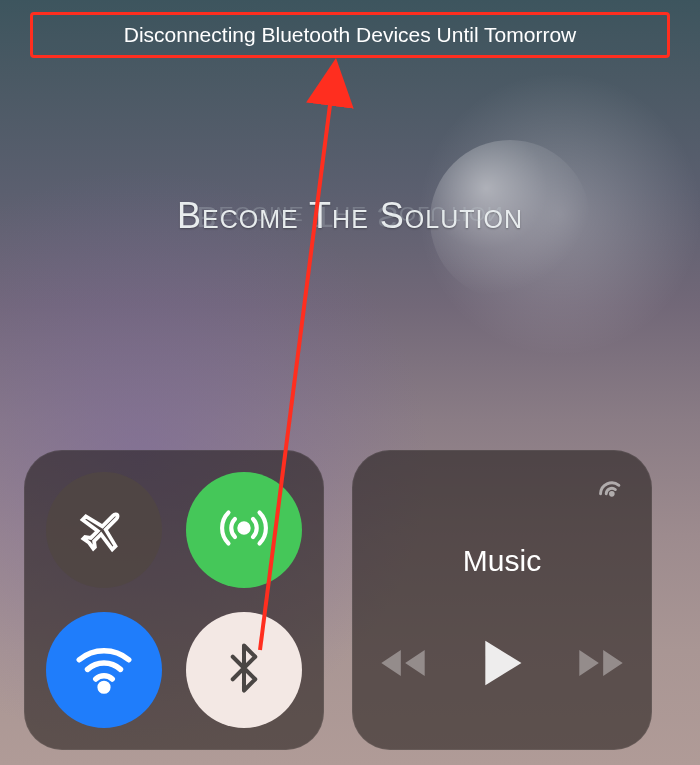 This screenshot has height=765, width=700. Describe the element at coordinates (601, 665) in the screenshot. I see `forward-button` at that location.